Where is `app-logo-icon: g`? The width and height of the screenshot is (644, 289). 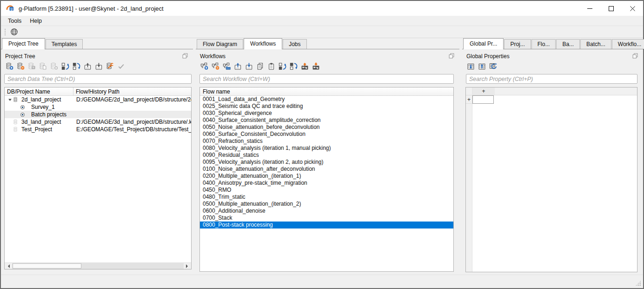
app-logo-icon: g is located at coordinates (10, 8).